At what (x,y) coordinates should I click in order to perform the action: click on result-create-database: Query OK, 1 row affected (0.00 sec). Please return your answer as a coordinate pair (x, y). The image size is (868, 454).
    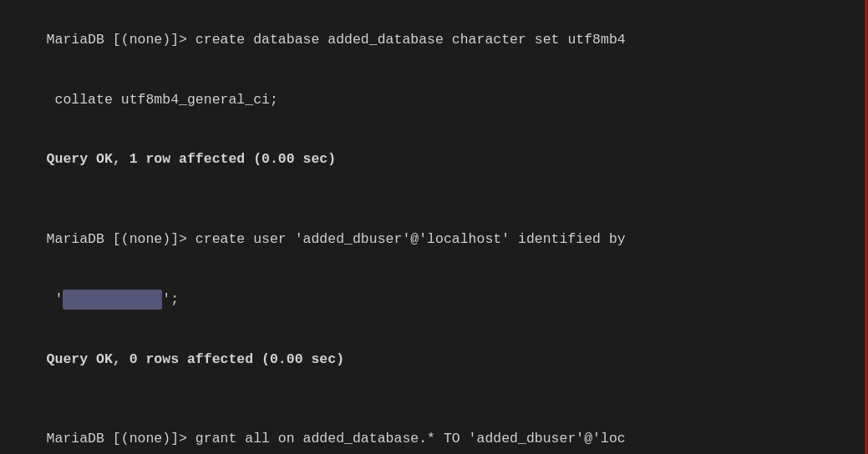
    Looking at the image, I should click on (433, 160).